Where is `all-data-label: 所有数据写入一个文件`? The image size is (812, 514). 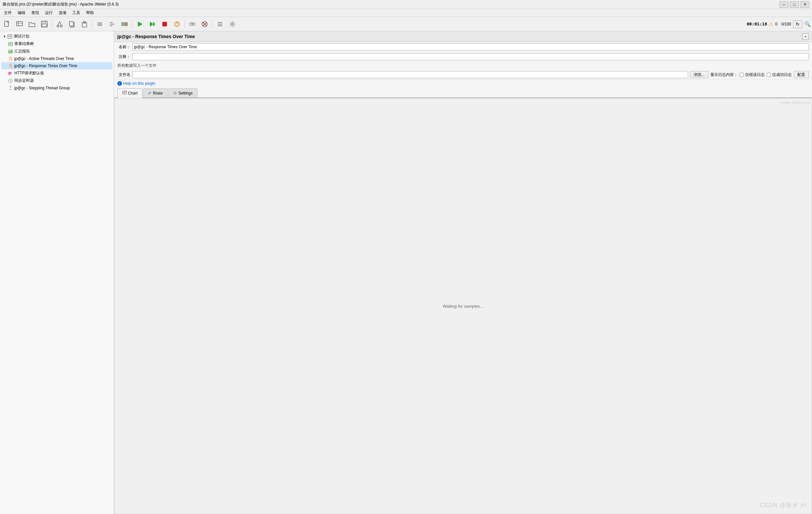 all-data-label: 所有数据写入一个文件 is located at coordinates (137, 66).